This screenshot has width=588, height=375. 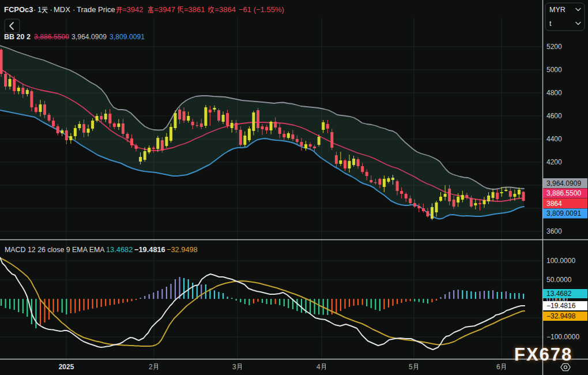 I want to click on svg-text: MYR, so click(x=557, y=10).